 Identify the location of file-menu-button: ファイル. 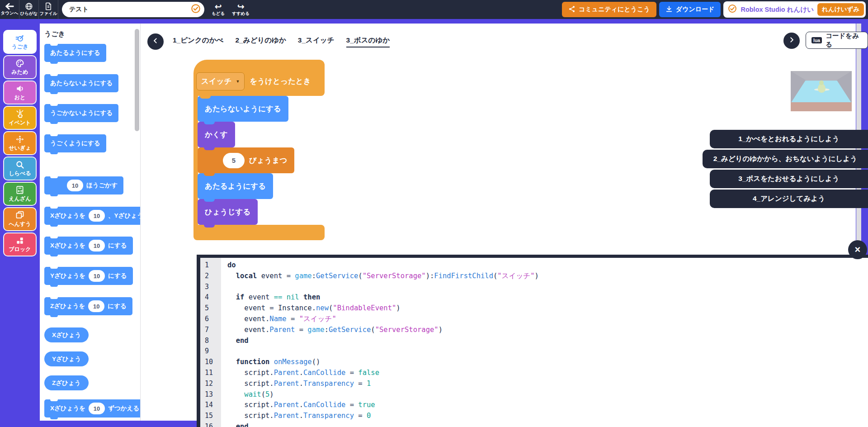
(49, 9).